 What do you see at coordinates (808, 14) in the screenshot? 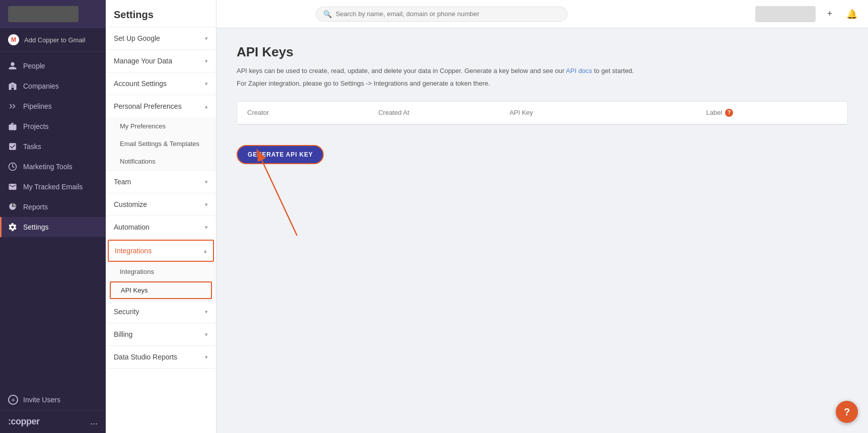
I see `topbar-right: + 🔔` at bounding box center [808, 14].